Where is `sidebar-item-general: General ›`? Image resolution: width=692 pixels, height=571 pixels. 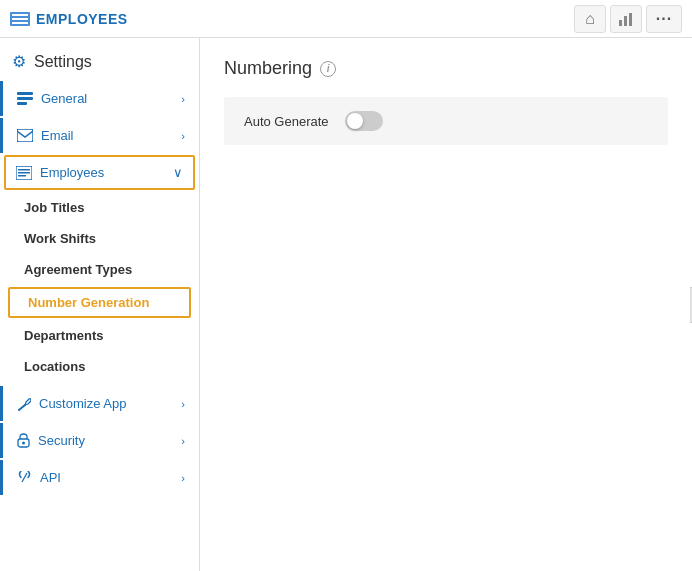
sidebar-item-general: General › is located at coordinates (100, 98).